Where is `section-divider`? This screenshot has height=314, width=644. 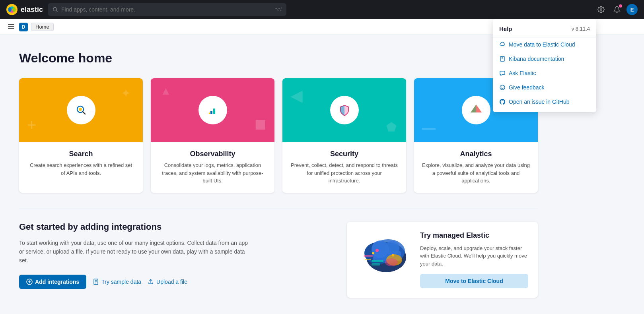 section-divider is located at coordinates (278, 209).